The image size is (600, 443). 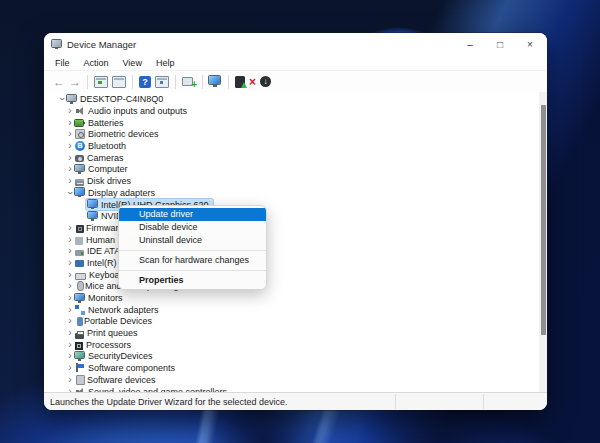 I want to click on security-icon, so click(x=80, y=356).